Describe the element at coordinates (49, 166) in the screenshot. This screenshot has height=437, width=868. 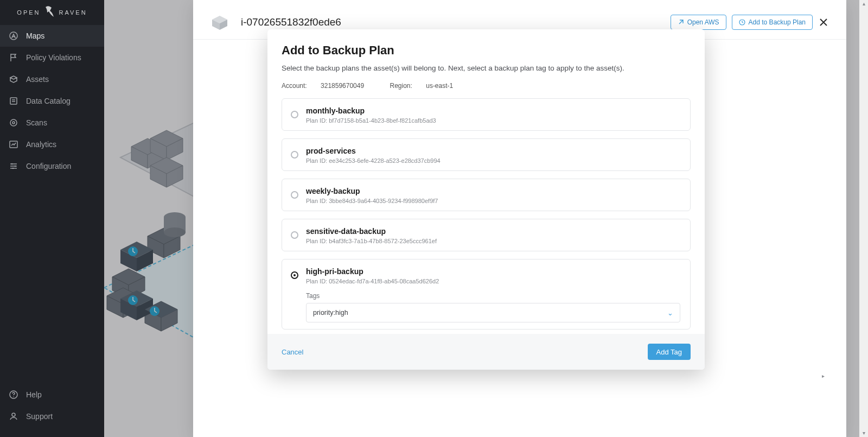
I see `sidebar-item-label: Configuration` at that location.